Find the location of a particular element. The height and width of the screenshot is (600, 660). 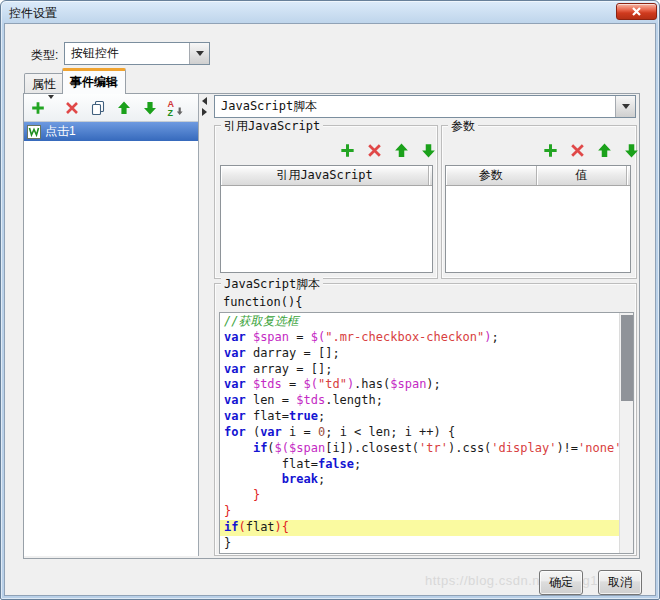

close-button is located at coordinates (636, 12).